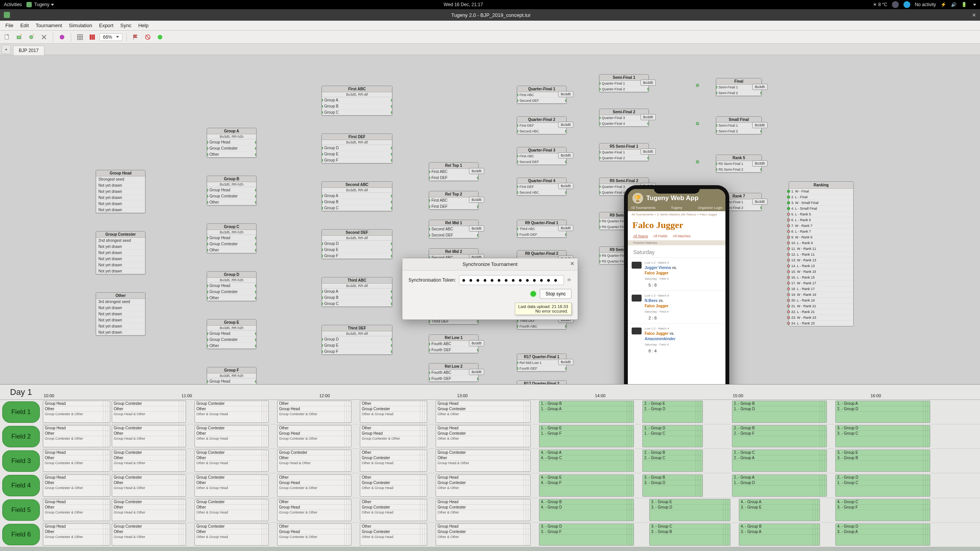 The width and height of the screenshot is (980, 551). What do you see at coordinates (80, 25) in the screenshot?
I see `menu-simulation: Simulation` at bounding box center [80, 25].